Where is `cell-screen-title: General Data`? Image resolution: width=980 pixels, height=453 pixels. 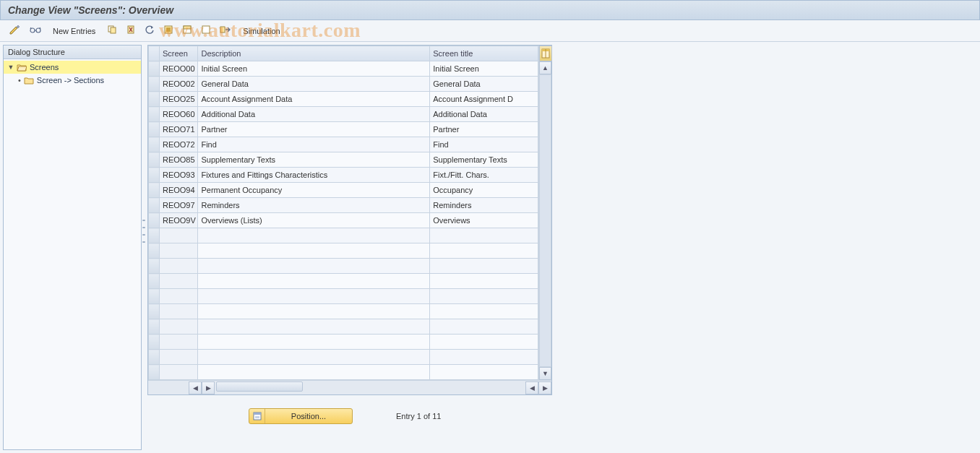
cell-screen-title: General Data is located at coordinates (484, 84).